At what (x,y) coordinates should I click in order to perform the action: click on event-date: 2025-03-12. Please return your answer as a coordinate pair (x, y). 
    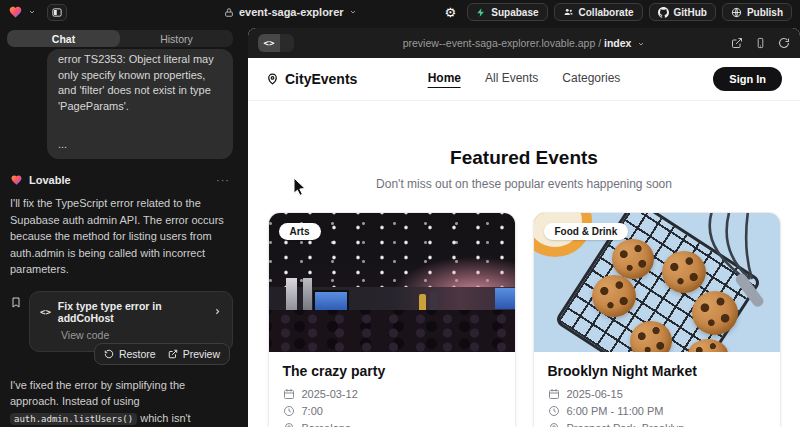
    Looking at the image, I should click on (330, 394).